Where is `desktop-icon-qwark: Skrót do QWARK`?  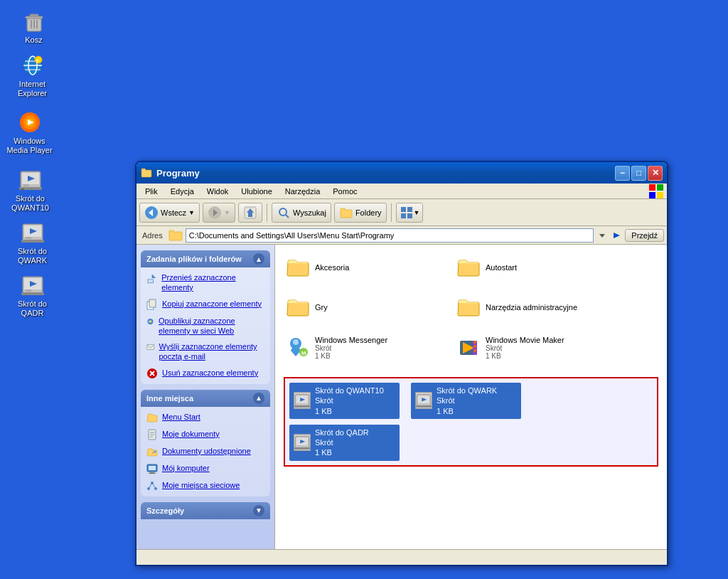
desktop-icon-qwark: Skrót do QWARK is located at coordinates (33, 243).